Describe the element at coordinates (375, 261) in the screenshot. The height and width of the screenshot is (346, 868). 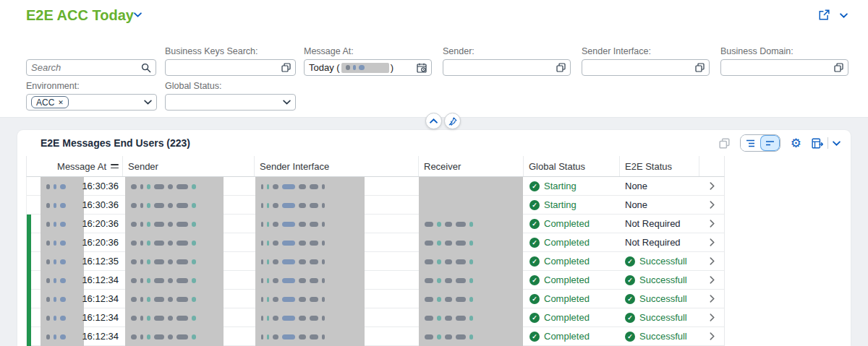
I see `table-row: 16:12:35 ✓ Completed ✓ Successfull` at that location.